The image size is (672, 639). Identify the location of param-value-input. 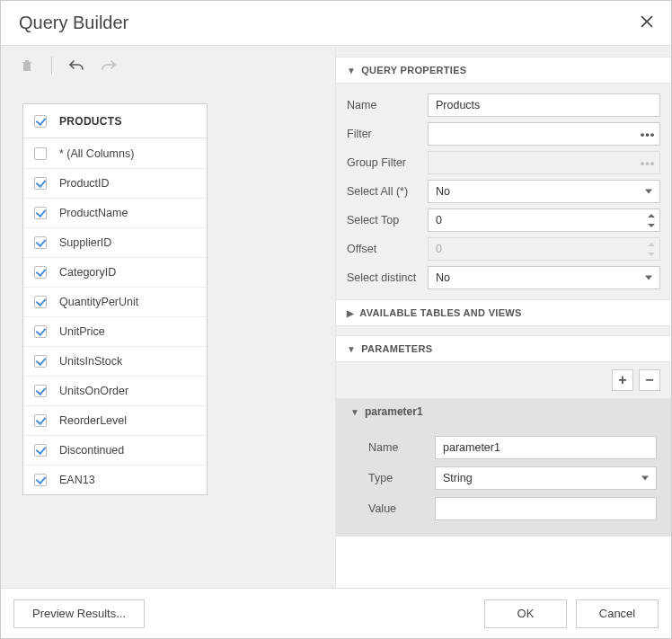
(546, 509).